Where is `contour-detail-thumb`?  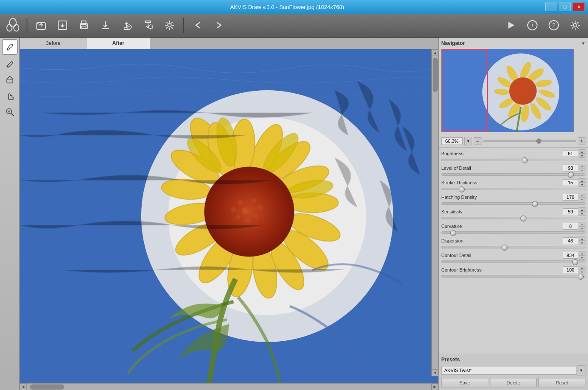 contour-detail-thumb is located at coordinates (575, 262).